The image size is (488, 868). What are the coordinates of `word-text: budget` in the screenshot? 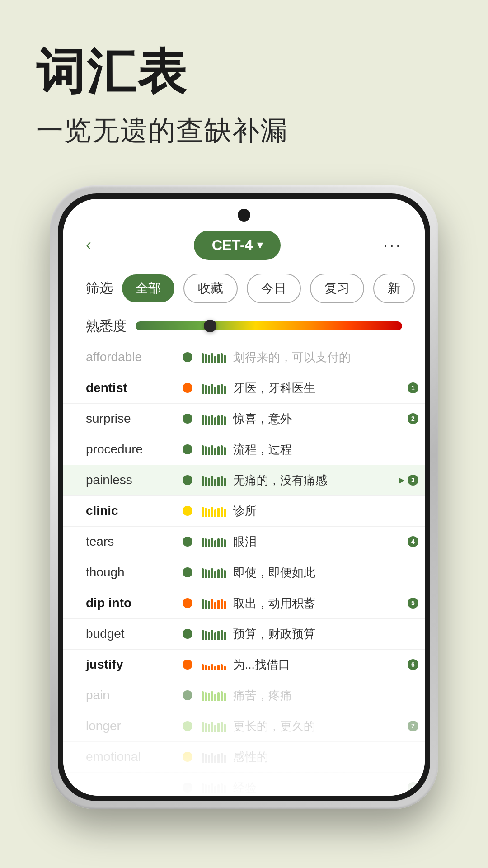 It's located at (131, 634).